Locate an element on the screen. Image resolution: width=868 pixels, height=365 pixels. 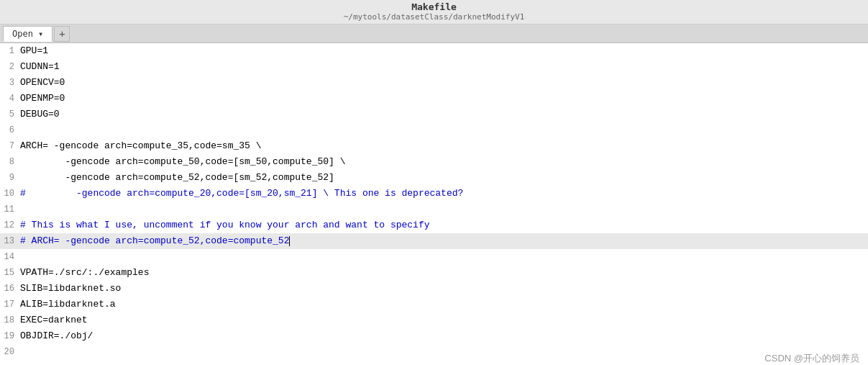
line-number: 9 is located at coordinates (10, 178).